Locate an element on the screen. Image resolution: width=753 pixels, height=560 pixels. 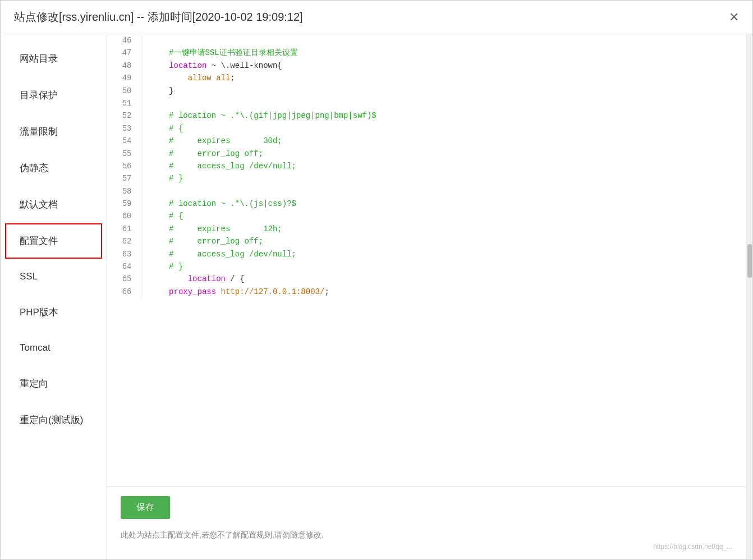
sidebar-item-pseudo-static: 伪静态 is located at coordinates (54, 168).